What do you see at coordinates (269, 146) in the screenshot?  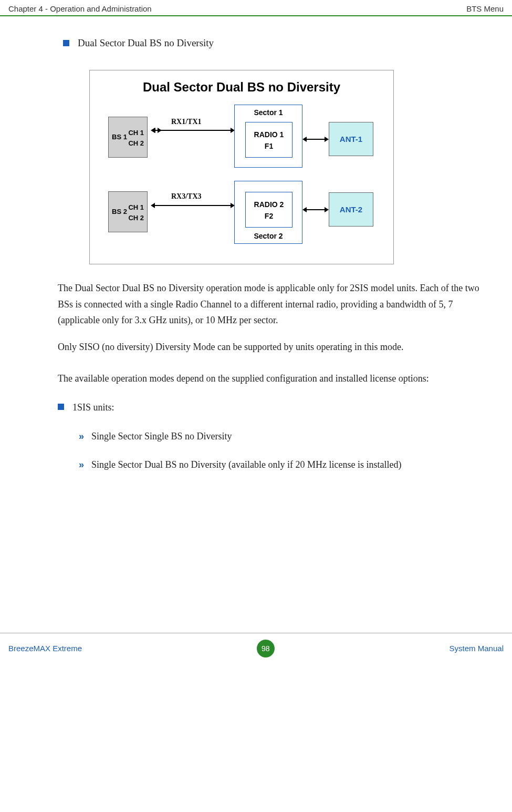 I see `radio1-line2: F1` at bounding box center [269, 146].